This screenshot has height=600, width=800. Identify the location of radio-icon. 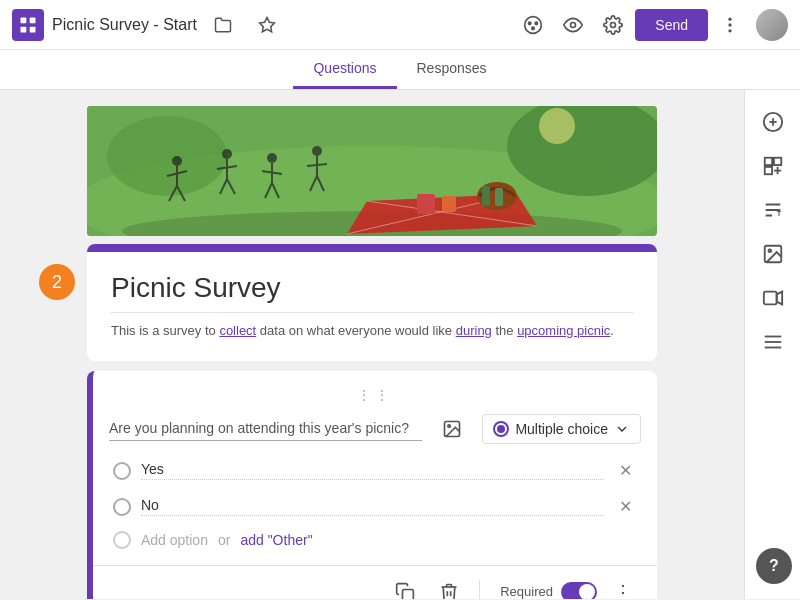
(501, 429).